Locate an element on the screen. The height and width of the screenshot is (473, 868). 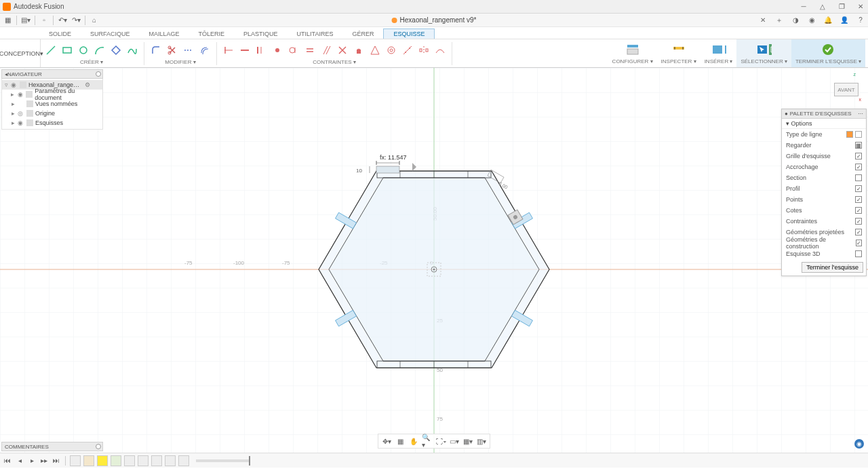
job-status-icon: ◉ is located at coordinates (812, 20).